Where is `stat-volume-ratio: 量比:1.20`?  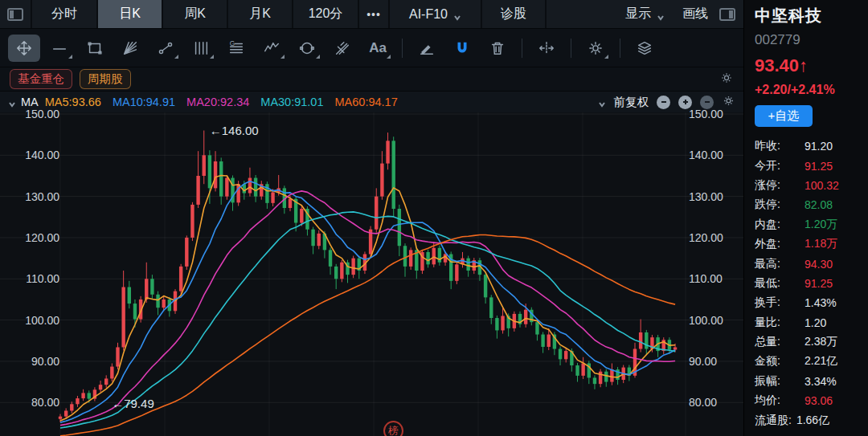
stat-volume-ratio: 量比:1.20 is located at coordinates (812, 323).